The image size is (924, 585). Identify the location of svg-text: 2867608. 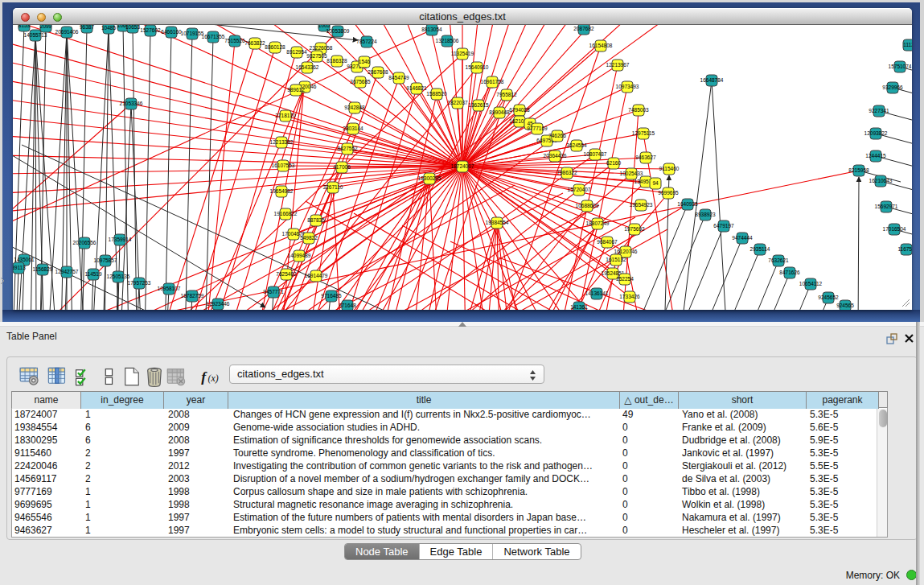
(378, 72).